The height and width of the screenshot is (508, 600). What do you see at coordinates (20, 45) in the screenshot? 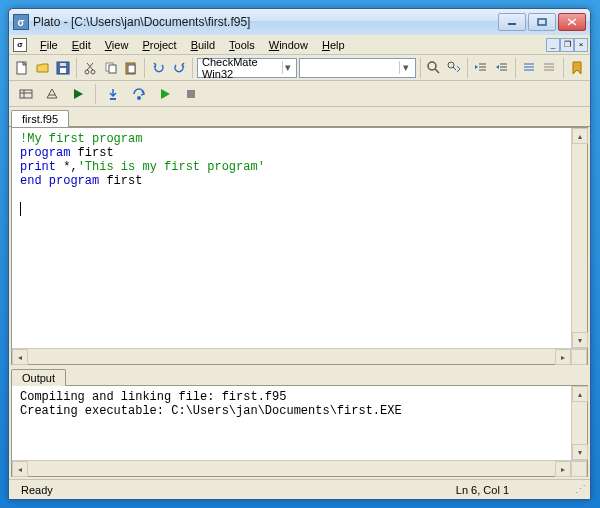
I see `doc-menu-icon: σ` at bounding box center [20, 45].